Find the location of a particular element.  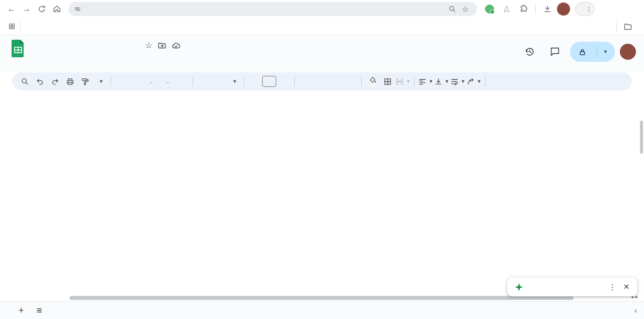

text-rotation-button: A▼ is located at coordinates (474, 81).